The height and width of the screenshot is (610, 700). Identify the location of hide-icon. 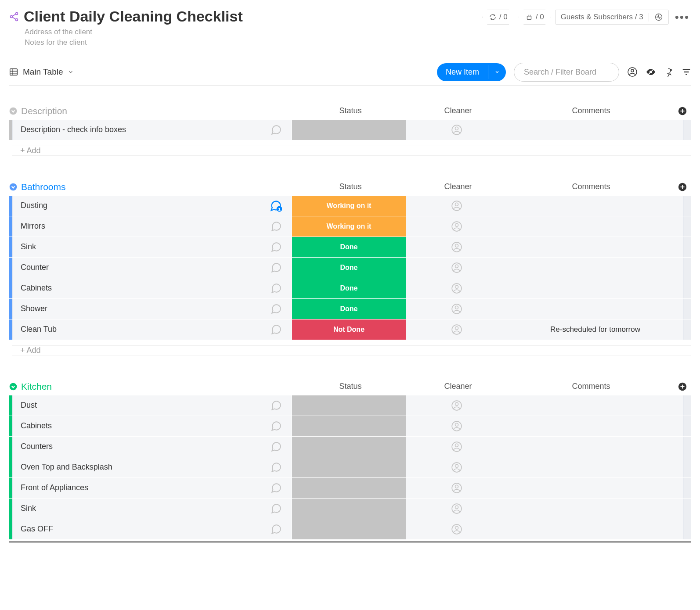
(651, 72).